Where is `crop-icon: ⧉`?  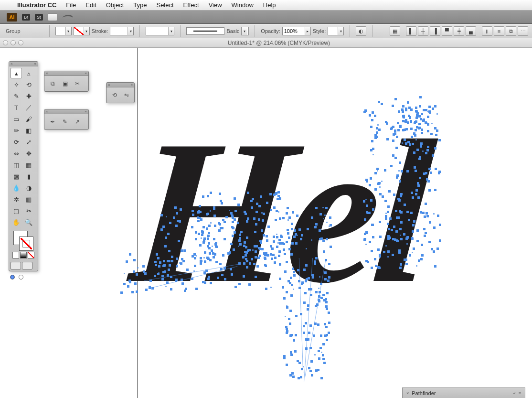
crop-icon: ⧉ is located at coordinates (53, 84).